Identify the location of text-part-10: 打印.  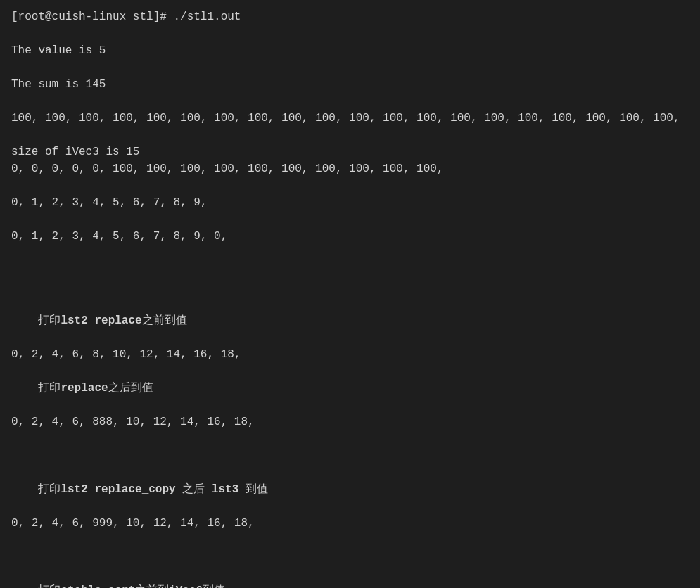
(49, 587).